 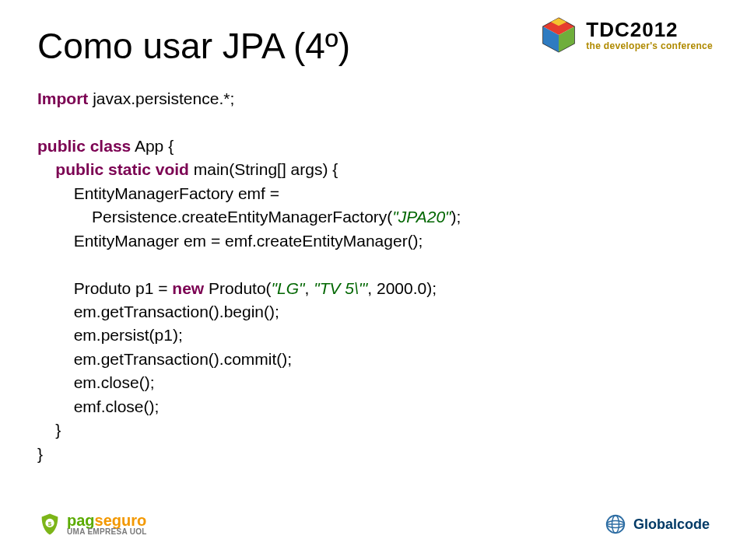 What do you see at coordinates (422, 216) in the screenshot?
I see `code-str: "JPA20"` at bounding box center [422, 216].